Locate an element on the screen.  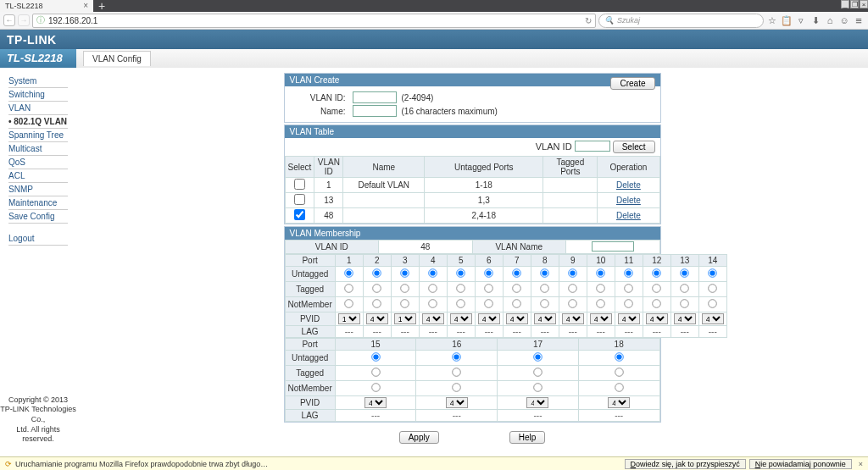
sidebar-item-qos: QoS is located at coordinates (38, 163).